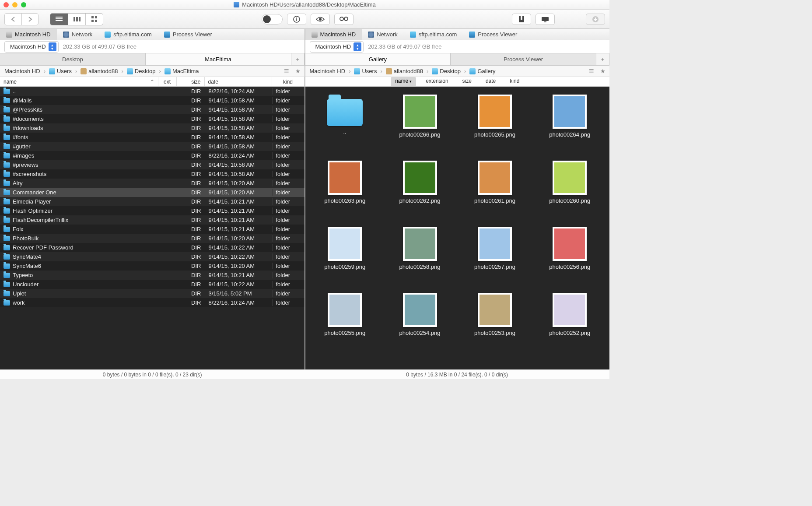 Image resolution: width=812 pixels, height=506 pixels. I want to click on file-row: Recover PDF PasswordDIR9/14/15, 10:22 AM…, so click(152, 248).